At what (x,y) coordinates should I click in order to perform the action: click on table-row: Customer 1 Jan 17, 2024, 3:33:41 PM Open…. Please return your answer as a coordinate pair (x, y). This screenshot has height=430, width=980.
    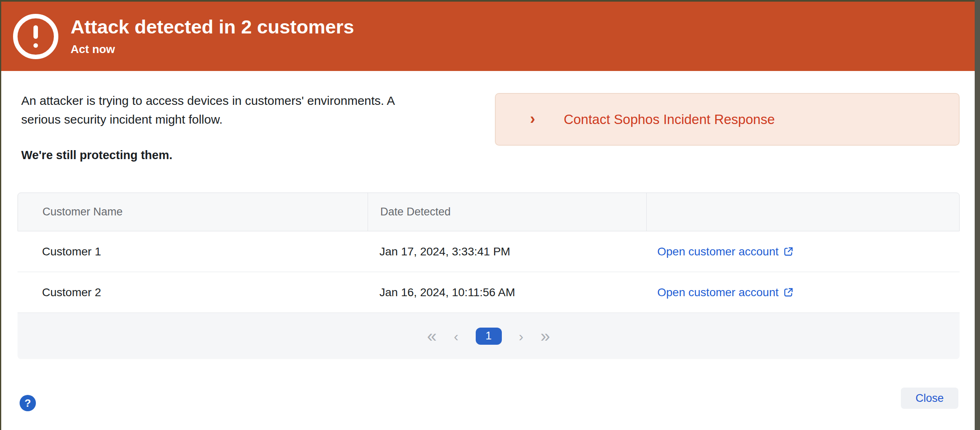
    Looking at the image, I should click on (489, 252).